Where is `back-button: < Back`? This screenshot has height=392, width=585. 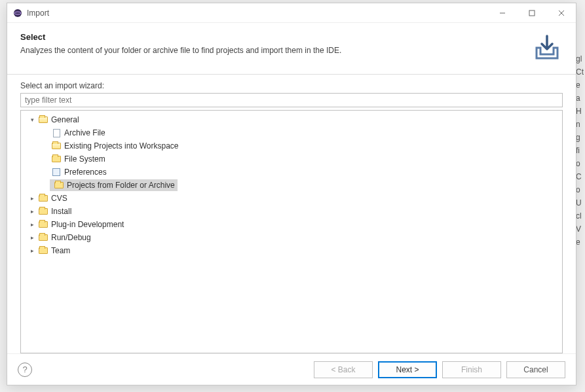 back-button: < Back is located at coordinates (343, 370).